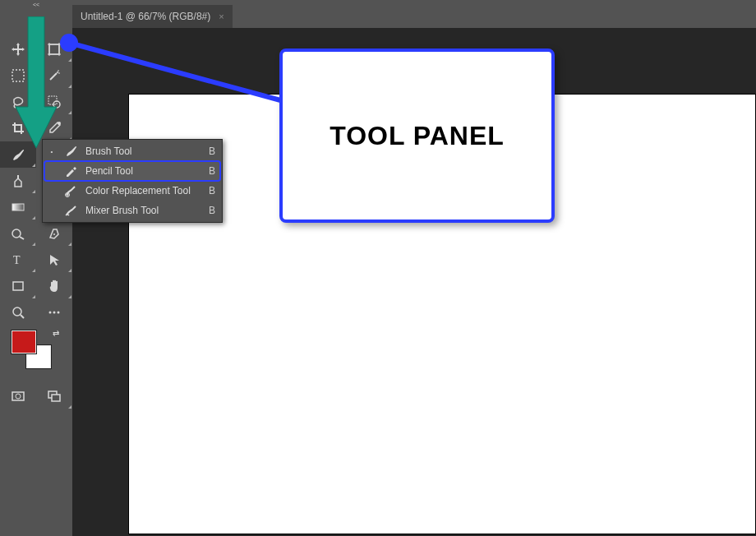 Image resolution: width=756 pixels, height=536 pixels. Describe the element at coordinates (141, 151) in the screenshot. I see `flyout-label: Brush Tool` at that location.